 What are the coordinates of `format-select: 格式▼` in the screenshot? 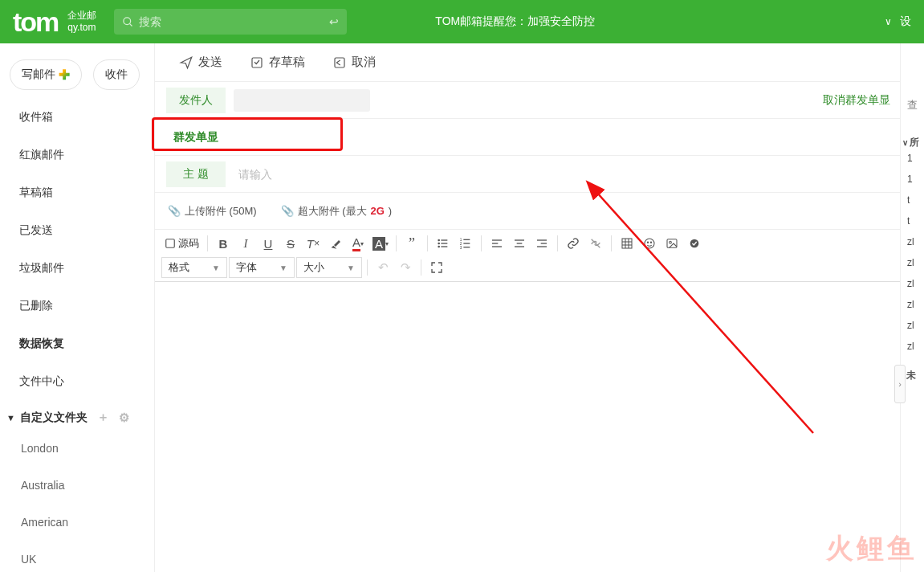 It's located at (194, 268).